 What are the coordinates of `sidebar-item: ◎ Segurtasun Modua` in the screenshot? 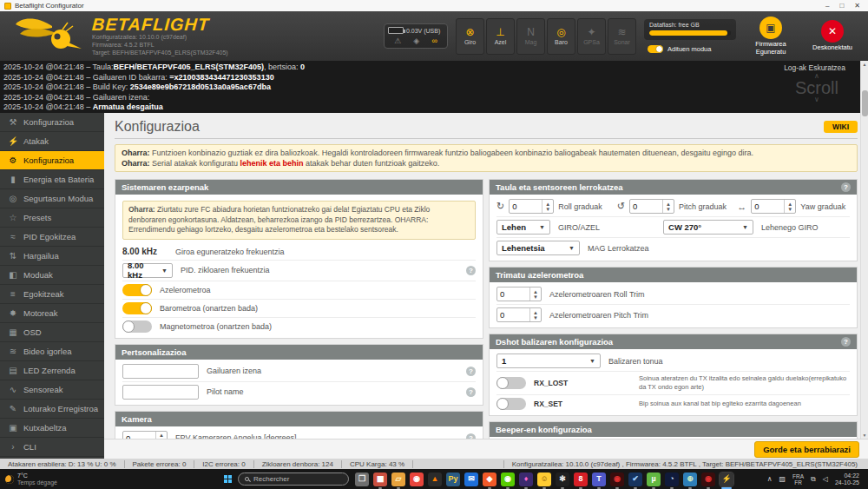 It's located at (52, 199).